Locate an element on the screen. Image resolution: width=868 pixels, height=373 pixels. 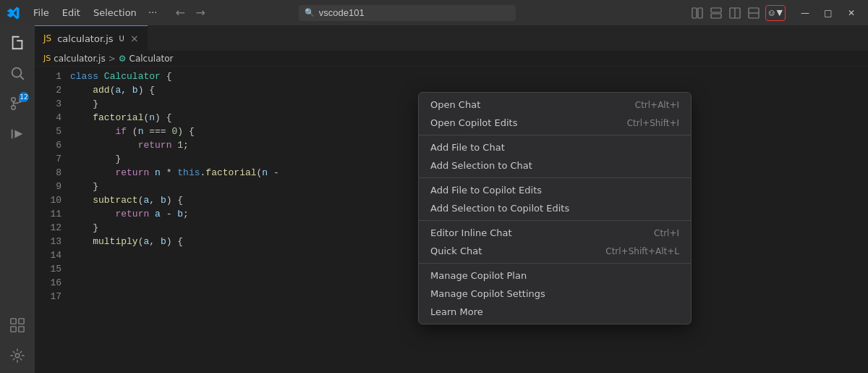
nav-back: ← is located at coordinates (180, 13).